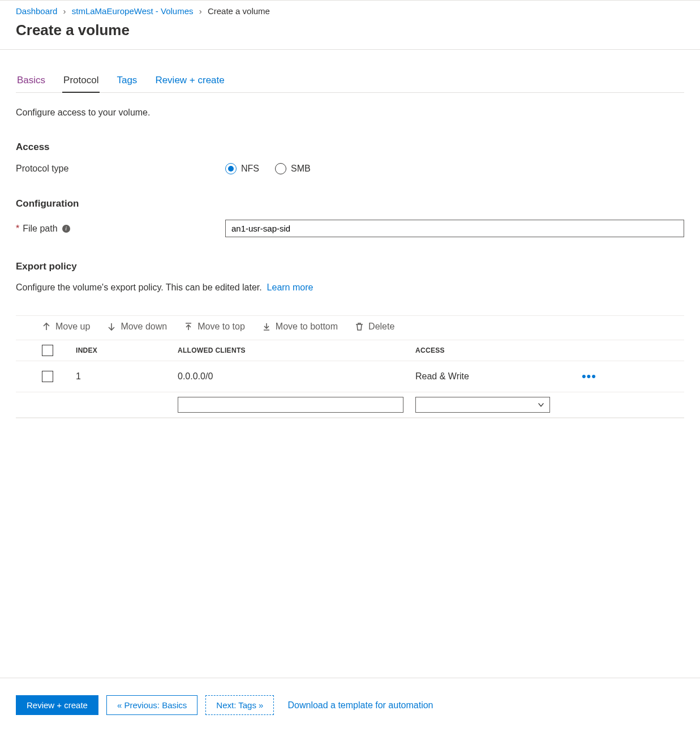 Image resolution: width=700 pixels, height=732 pixels. What do you see at coordinates (250, 169) in the screenshot?
I see `protocol-nfs-label: NFS` at bounding box center [250, 169].